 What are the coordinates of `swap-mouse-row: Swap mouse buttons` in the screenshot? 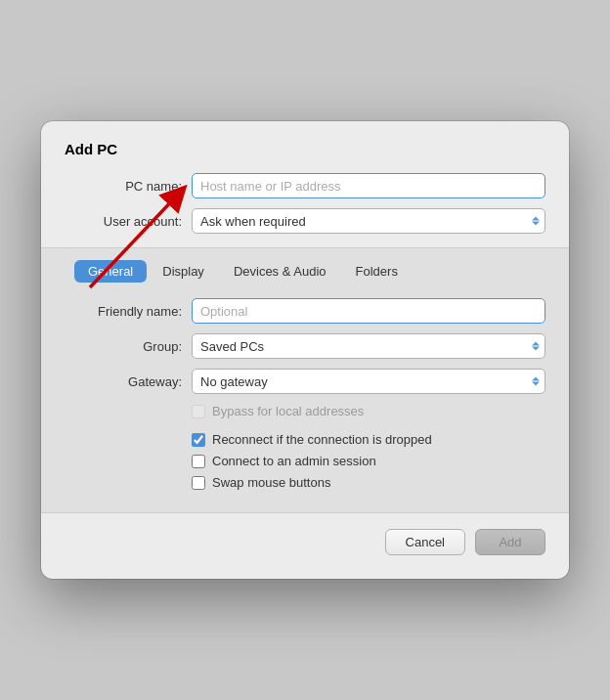 It's located at (305, 483).